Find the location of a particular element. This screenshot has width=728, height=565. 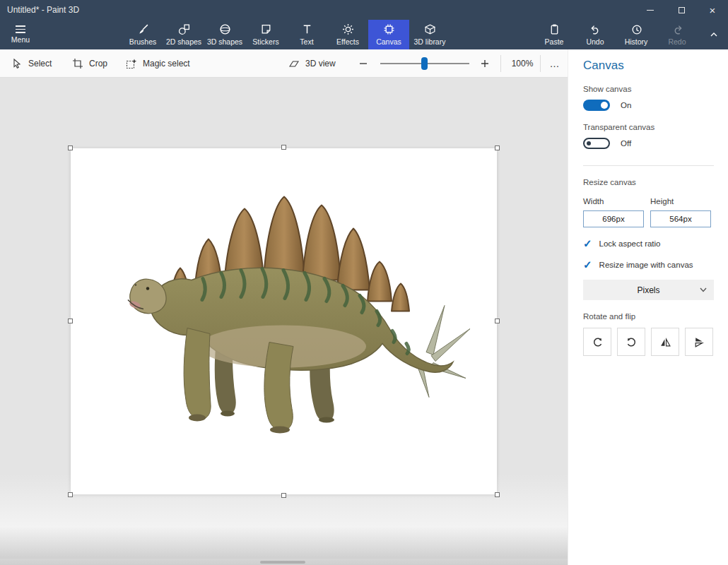

panel-divider is located at coordinates (649, 165).